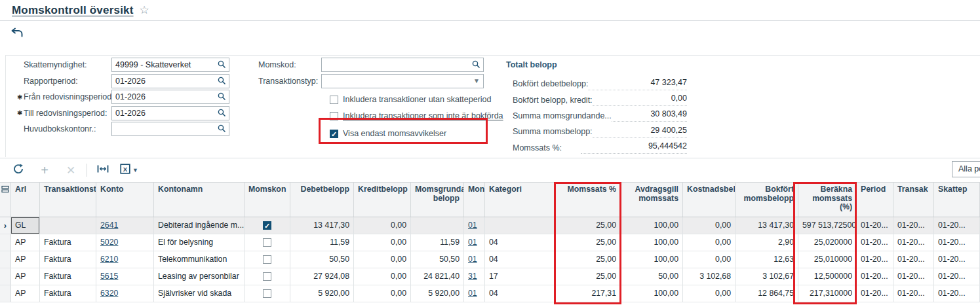  I want to click on table-row: APFaktura6210Telekommunikation50,500,005…, so click(490, 260).